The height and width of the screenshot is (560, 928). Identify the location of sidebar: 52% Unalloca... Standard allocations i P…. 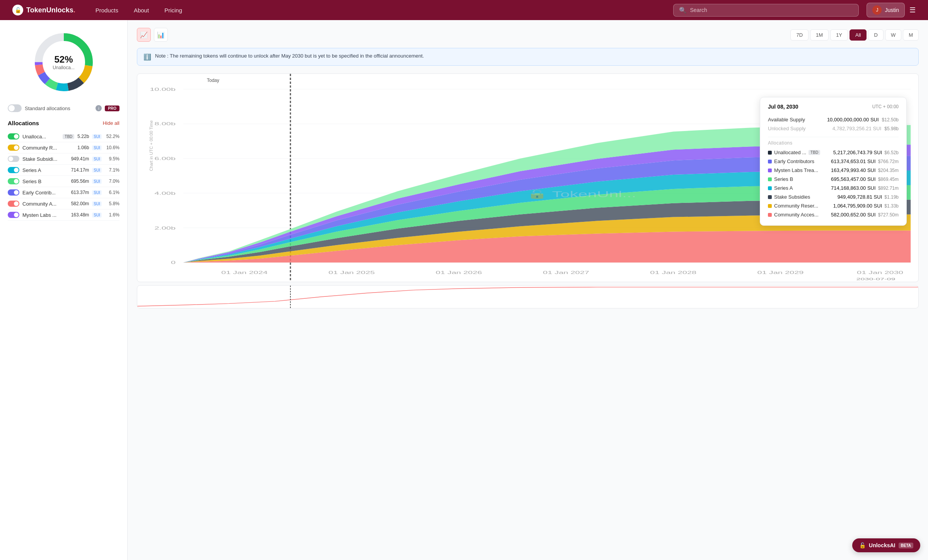
(64, 290).